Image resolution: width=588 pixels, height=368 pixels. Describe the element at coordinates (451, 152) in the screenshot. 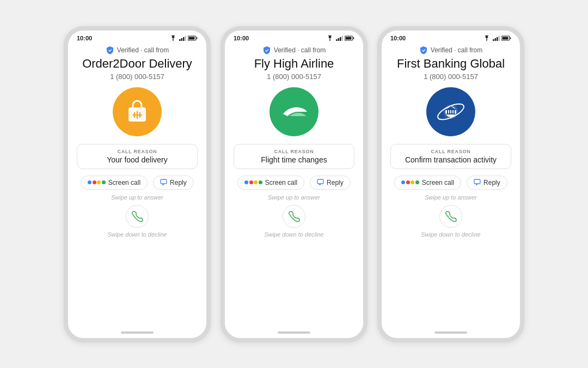

I see `call-reason-label-3: CALL REASON` at that location.